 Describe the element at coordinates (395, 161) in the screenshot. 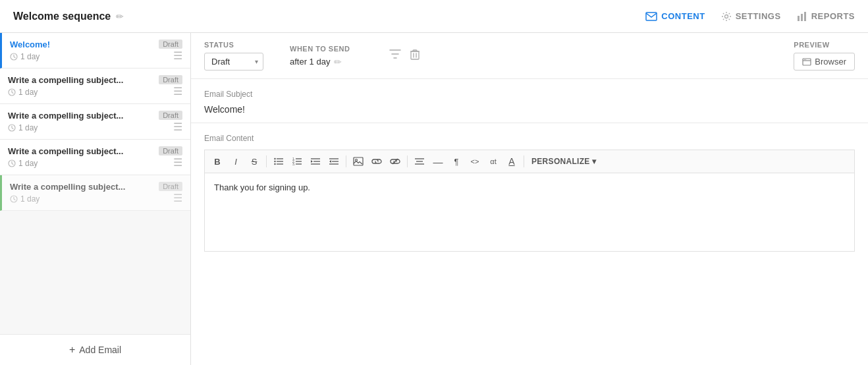

I see `unlink-icon` at that location.